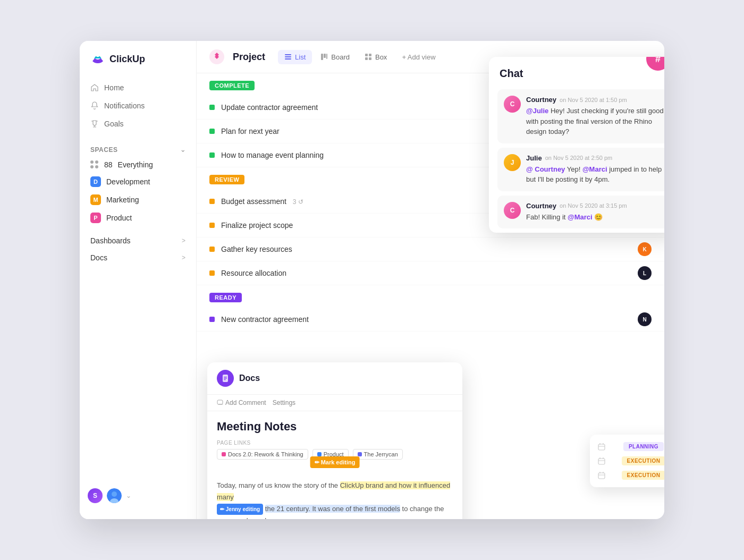 The width and height of the screenshot is (744, 560). I want to click on execution-badge-2: EXECUTION, so click(643, 475).